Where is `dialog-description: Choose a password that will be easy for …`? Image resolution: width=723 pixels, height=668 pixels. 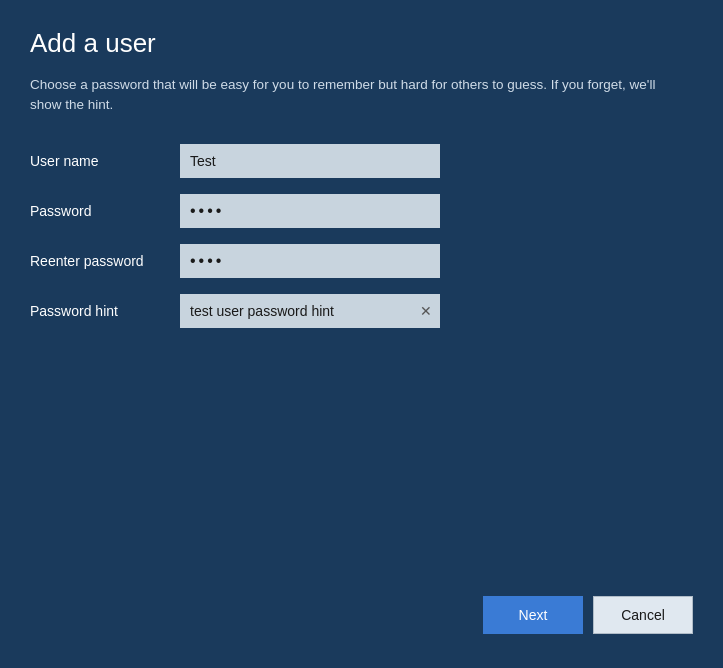
dialog-description: Choose a password that will be easy for … is located at coordinates (350, 96).